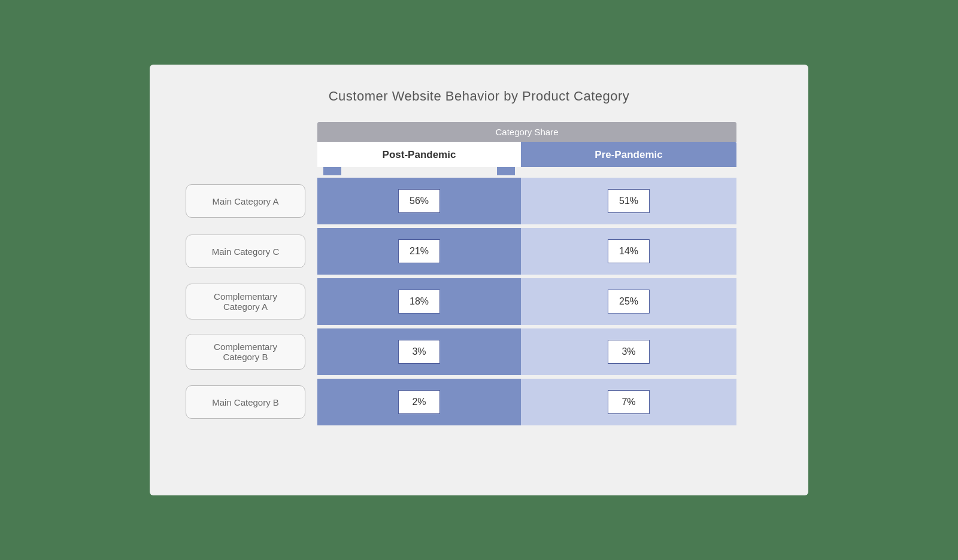  I want to click on post-bar-0: 56%, so click(419, 201).